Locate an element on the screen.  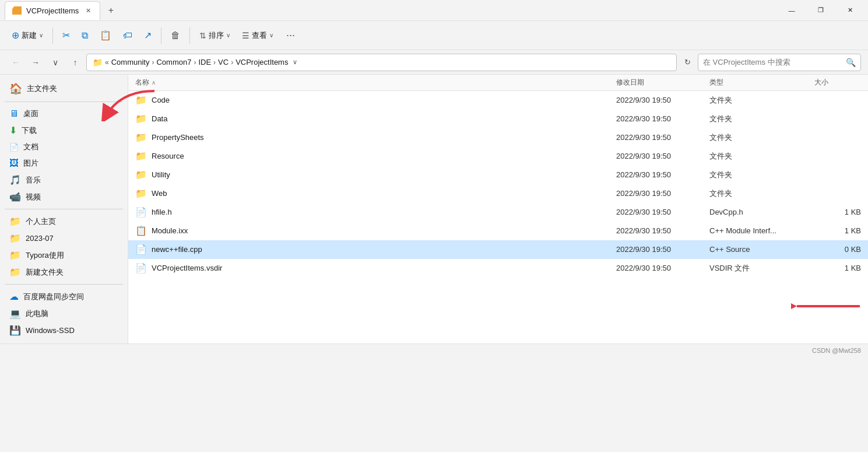
file-name-cell: 📁 Web is located at coordinates (375, 194).